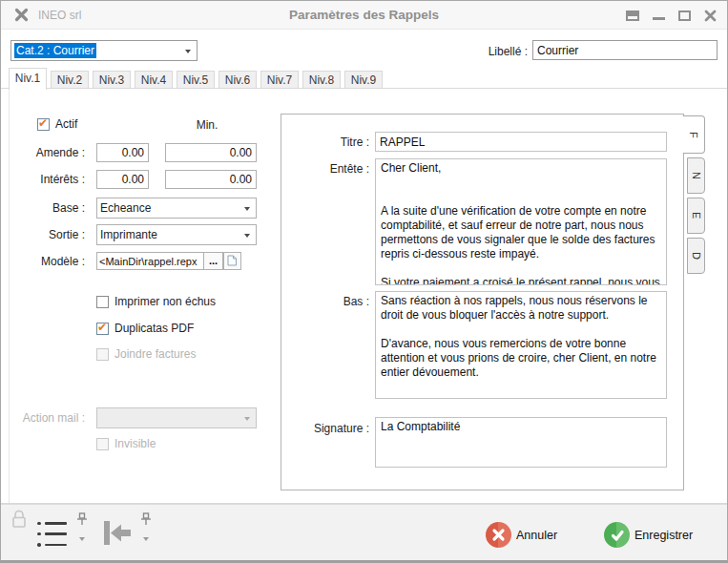  I want to click on entete-textarea: Cher Client, A la suite d'une vérificati…, so click(521, 221).